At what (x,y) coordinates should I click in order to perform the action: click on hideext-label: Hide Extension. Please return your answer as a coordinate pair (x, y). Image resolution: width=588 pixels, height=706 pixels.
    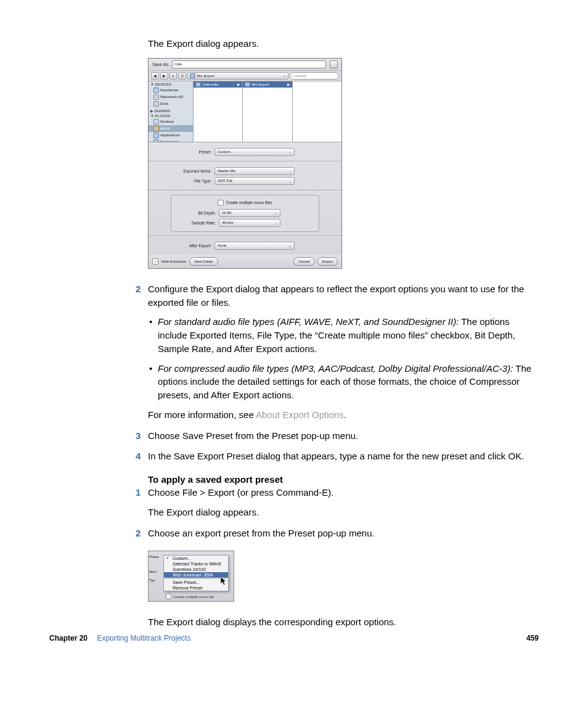
    Looking at the image, I should click on (174, 261).